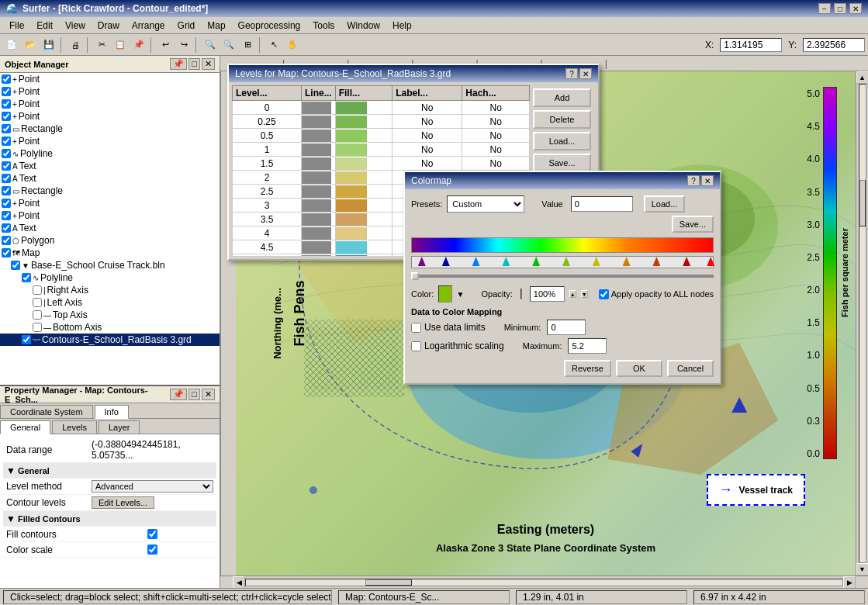 The image size is (868, 605). Describe the element at coordinates (110, 302) in the screenshot. I see `tree-item-left-axis: |Left Axis` at that location.